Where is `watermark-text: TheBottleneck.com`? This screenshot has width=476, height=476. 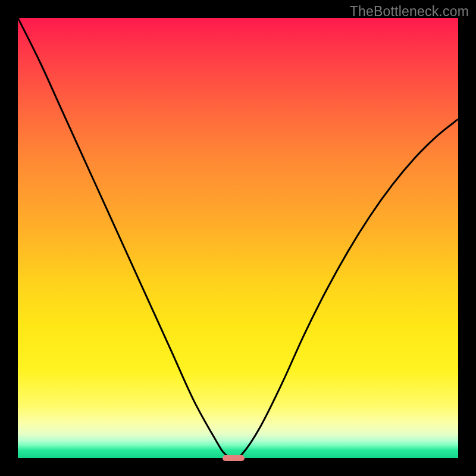
watermark-text: TheBottleneck.com is located at coordinates (409, 12).